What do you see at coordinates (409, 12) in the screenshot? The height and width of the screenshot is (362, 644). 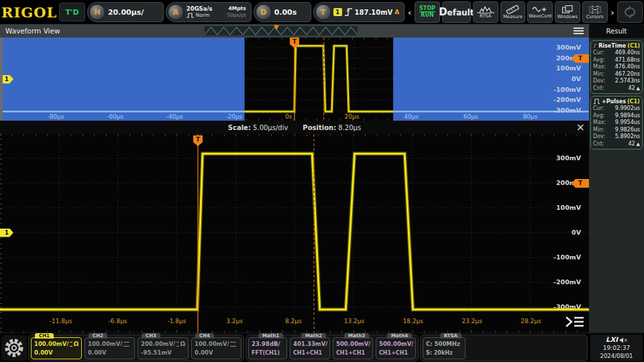 I see `toolbar-scroll-left: ‹` at bounding box center [409, 12].